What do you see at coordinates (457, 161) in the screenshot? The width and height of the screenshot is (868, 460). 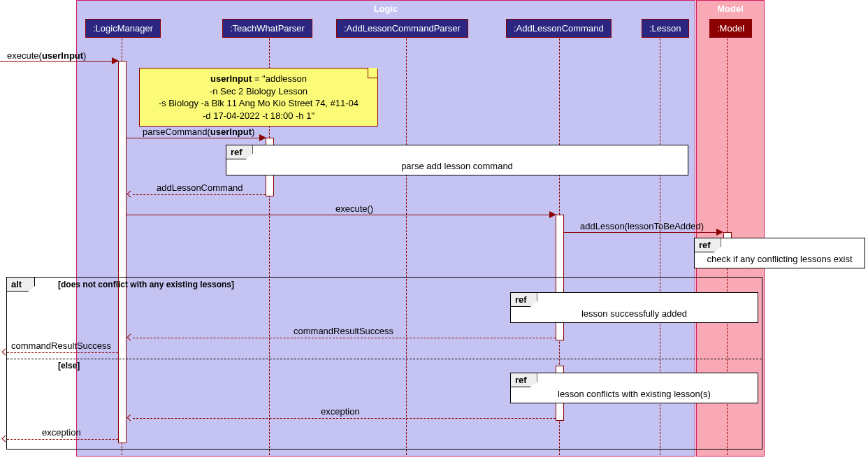 I see `ref-text-1: parse add lesson command` at bounding box center [457, 161].